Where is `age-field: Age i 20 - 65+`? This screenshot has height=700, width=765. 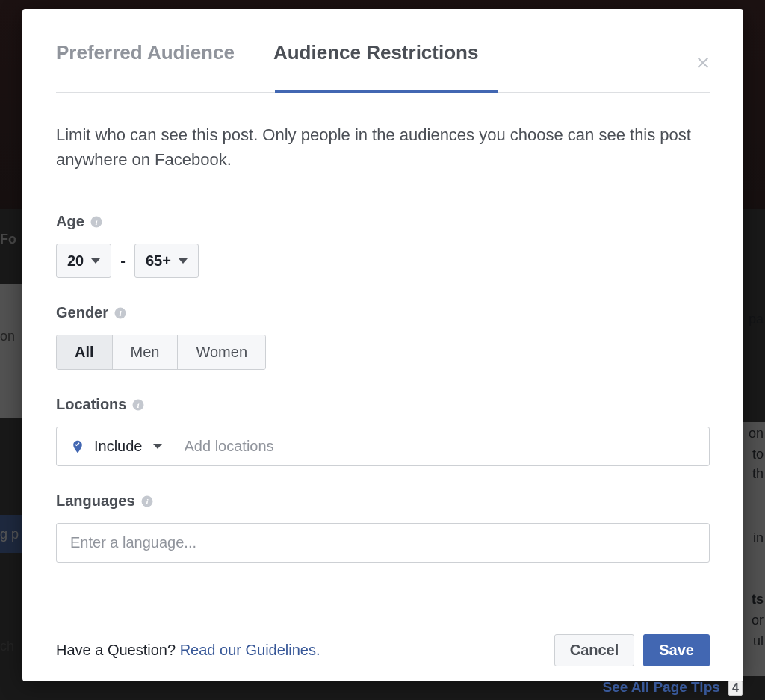
age-field: Age i 20 - 65+ is located at coordinates (382, 245).